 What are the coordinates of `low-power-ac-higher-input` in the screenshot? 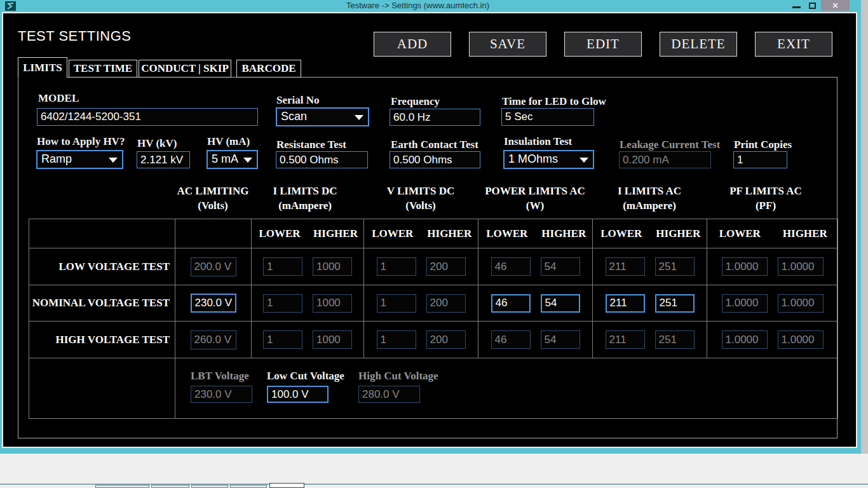 It's located at (560, 267).